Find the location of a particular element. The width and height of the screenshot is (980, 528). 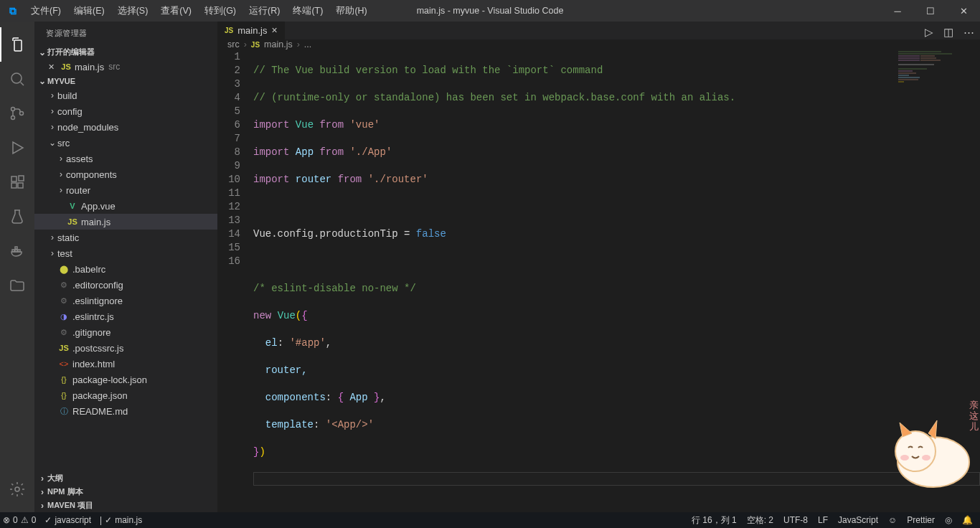

tab-close-icon: × is located at coordinates (274, 30).